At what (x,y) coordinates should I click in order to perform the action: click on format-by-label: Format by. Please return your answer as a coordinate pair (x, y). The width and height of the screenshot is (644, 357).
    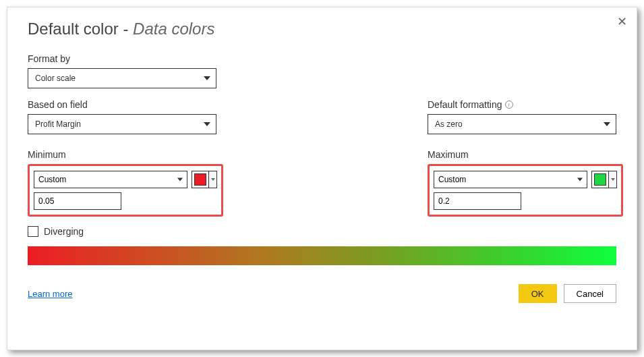
    Looking at the image, I should click on (322, 59).